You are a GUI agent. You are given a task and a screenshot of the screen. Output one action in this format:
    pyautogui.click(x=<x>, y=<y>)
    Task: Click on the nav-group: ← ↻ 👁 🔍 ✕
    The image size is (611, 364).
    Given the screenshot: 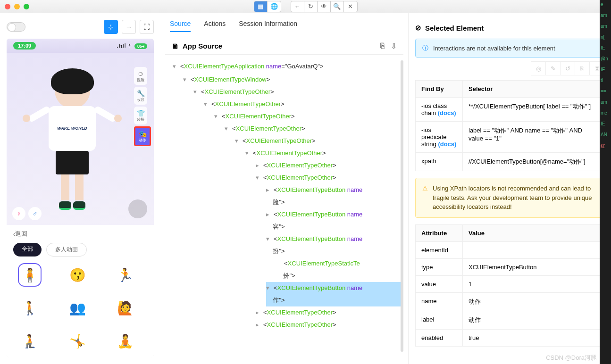 What is the action you would take?
    pyautogui.click(x=324, y=7)
    